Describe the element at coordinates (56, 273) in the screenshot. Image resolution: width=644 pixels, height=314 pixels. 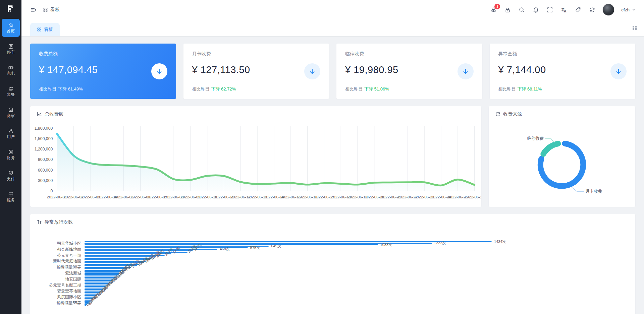
I see `bar-category-label: 爱法新城` at that location.